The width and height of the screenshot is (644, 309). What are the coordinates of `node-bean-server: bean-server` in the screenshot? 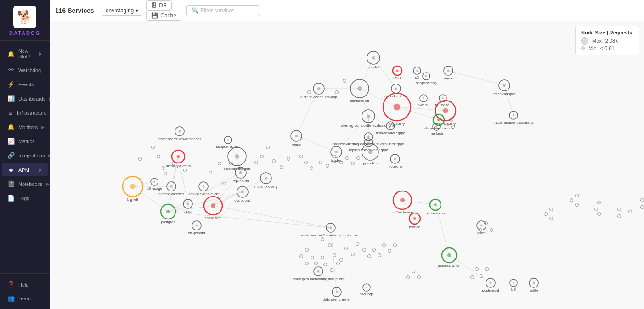 It's located at (435, 208).